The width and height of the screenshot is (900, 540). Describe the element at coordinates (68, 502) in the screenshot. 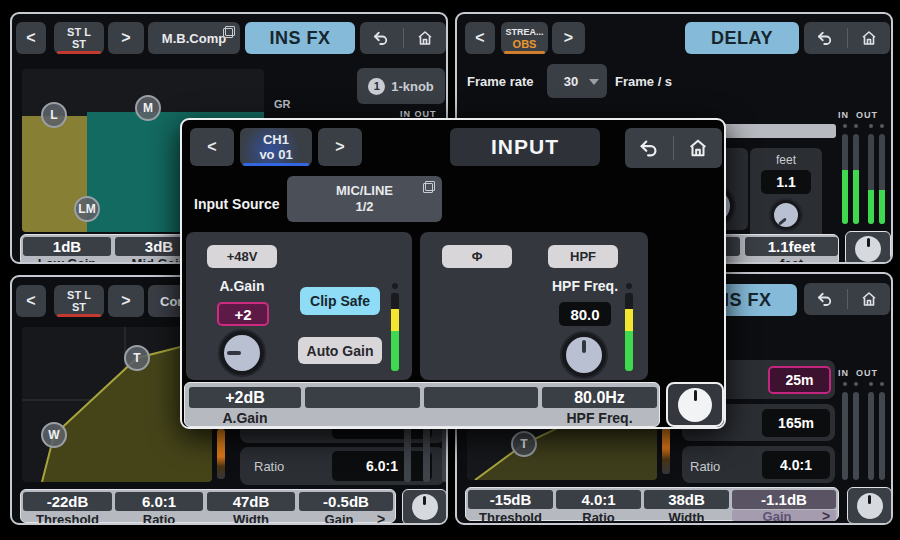

I see `footer-threshold-value: -22dB` at that location.